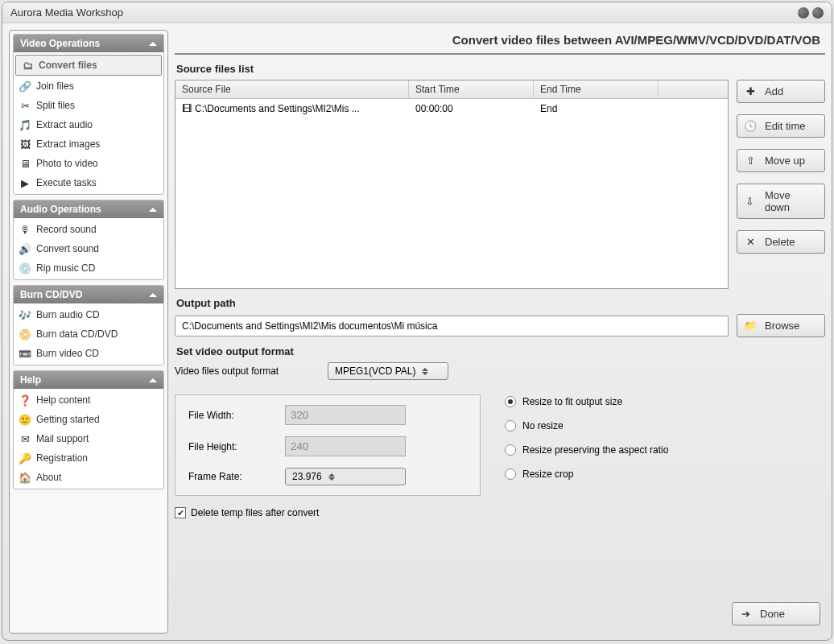 This screenshot has width=834, height=644. Describe the element at coordinates (292, 89) in the screenshot. I see `col-source-file: Source File` at that location.